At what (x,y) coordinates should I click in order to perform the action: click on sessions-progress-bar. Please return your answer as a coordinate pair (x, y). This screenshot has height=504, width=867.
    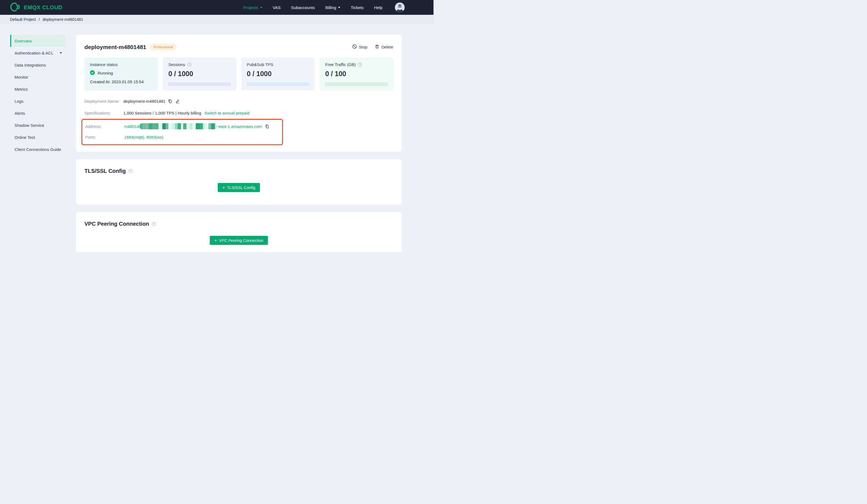
    Looking at the image, I should click on (200, 84).